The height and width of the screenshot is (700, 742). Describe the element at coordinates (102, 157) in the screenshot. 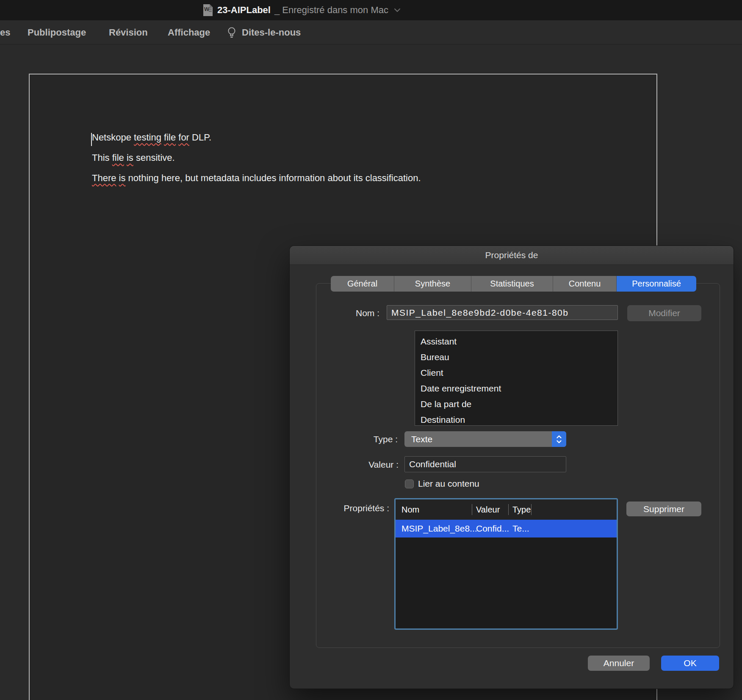

I see `text-segment: This` at that location.